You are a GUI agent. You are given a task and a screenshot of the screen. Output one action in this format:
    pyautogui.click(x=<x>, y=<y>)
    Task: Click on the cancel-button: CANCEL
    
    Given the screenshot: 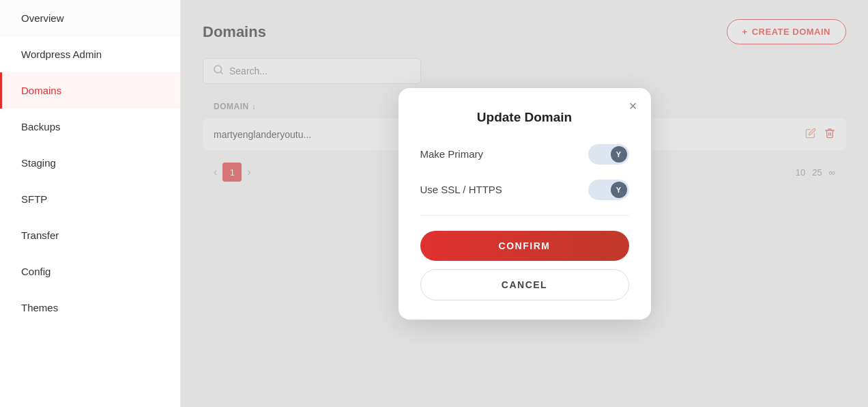 What is the action you would take?
    pyautogui.click(x=525, y=285)
    